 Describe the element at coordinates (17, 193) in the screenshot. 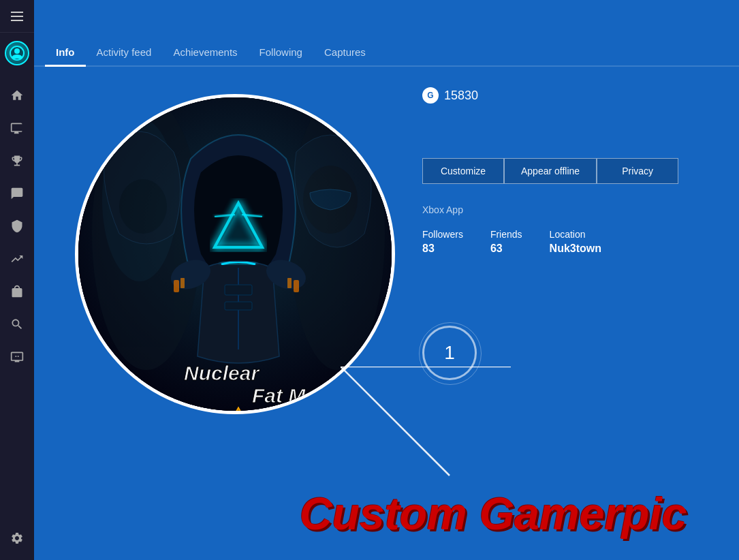

I see `messages-icon` at that location.